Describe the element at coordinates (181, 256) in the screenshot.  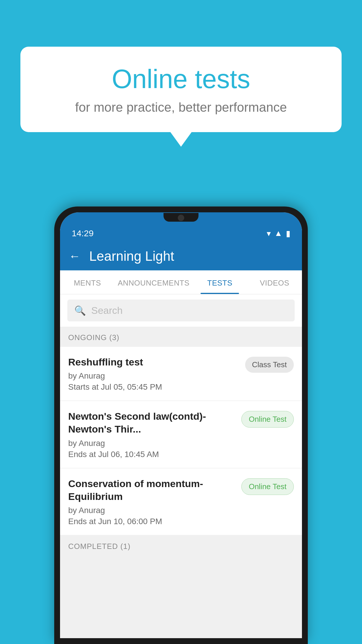
I see `app-bar: ← Learning Light` at that location.